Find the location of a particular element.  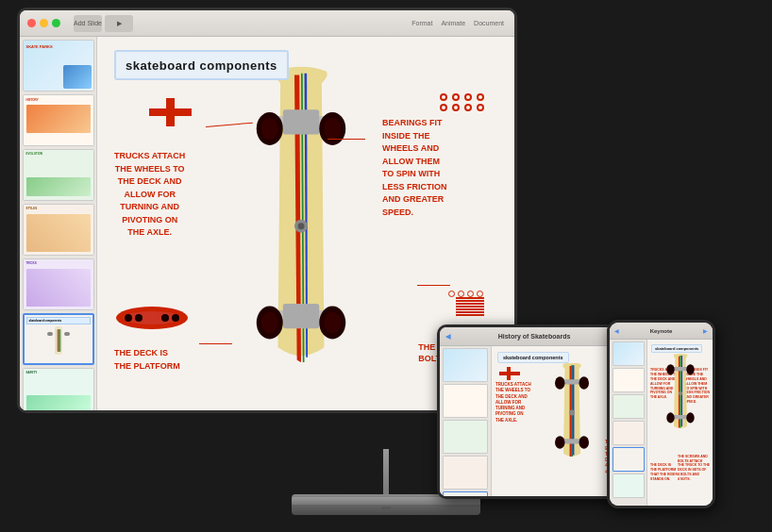

slide-thumbnail-3: EVOLUTION is located at coordinates (59, 175).